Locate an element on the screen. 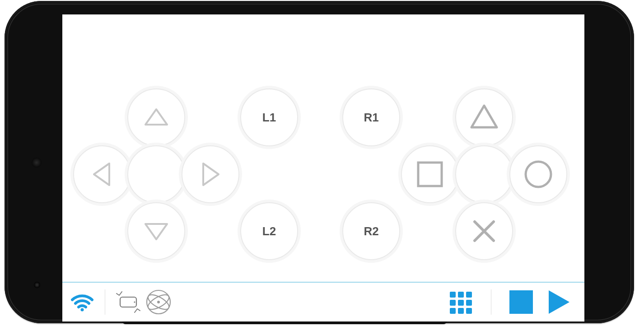 The height and width of the screenshot is (326, 644). toolbar-right is located at coordinates (516, 302).